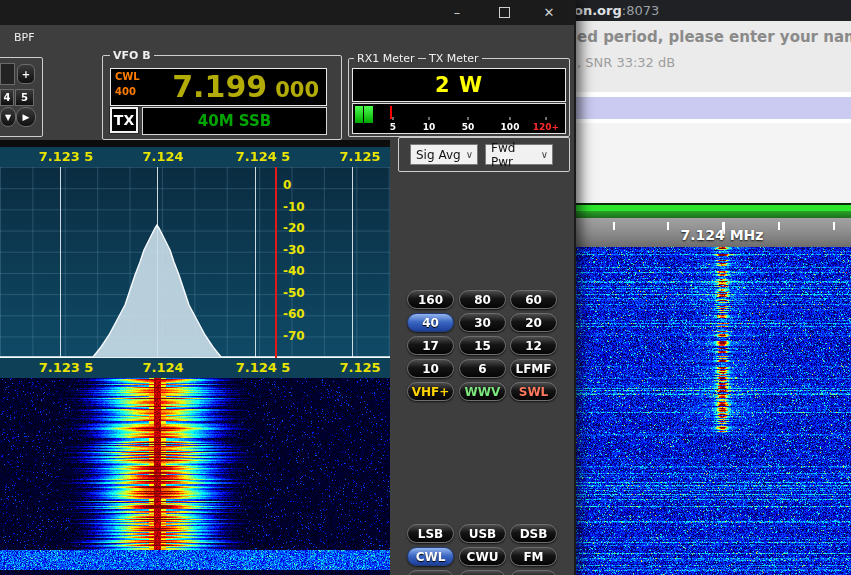  I want to click on tx-meter-select: Fwd Pwr∨, so click(519, 154).